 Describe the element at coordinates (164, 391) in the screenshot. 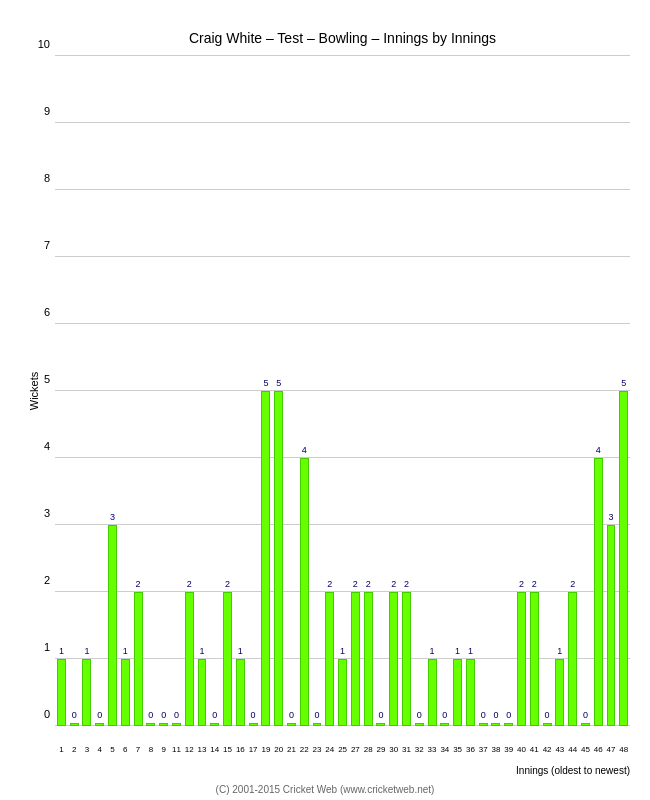

I see `bar-group: 09` at that location.